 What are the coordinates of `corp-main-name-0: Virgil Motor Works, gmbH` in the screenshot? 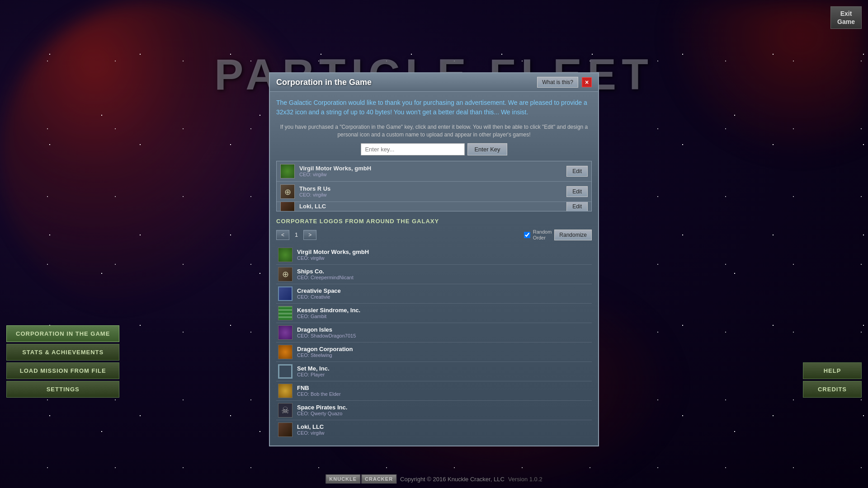 It's located at (333, 252).